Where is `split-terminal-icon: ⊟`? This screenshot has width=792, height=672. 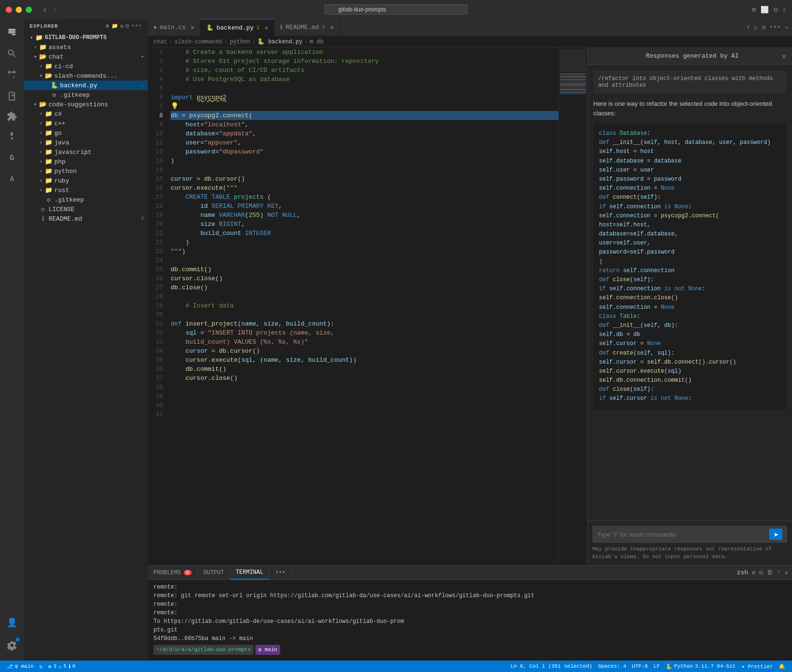 split-terminal-icon: ⊟ is located at coordinates (762, 573).